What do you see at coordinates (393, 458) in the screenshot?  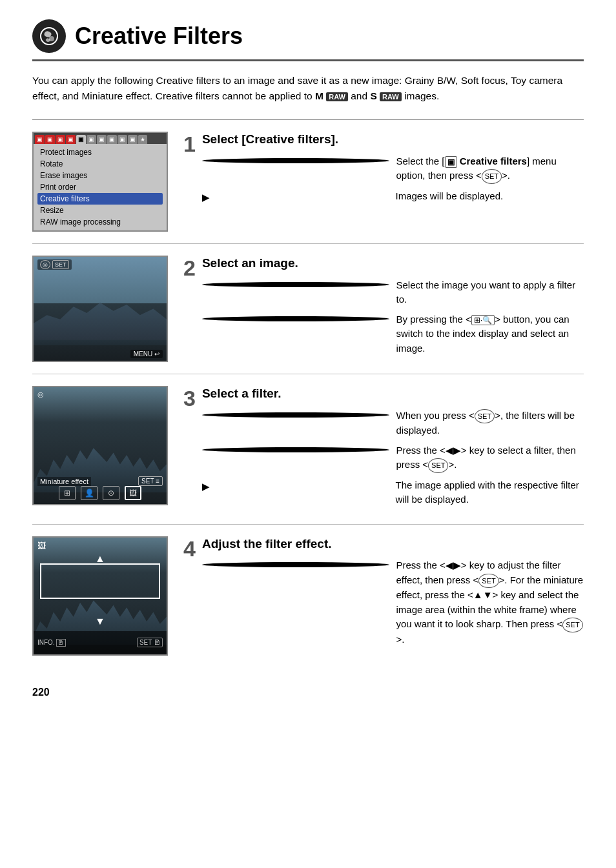 I see `step-3-bullets: When you press <SET>, the filters will b…` at bounding box center [393, 458].